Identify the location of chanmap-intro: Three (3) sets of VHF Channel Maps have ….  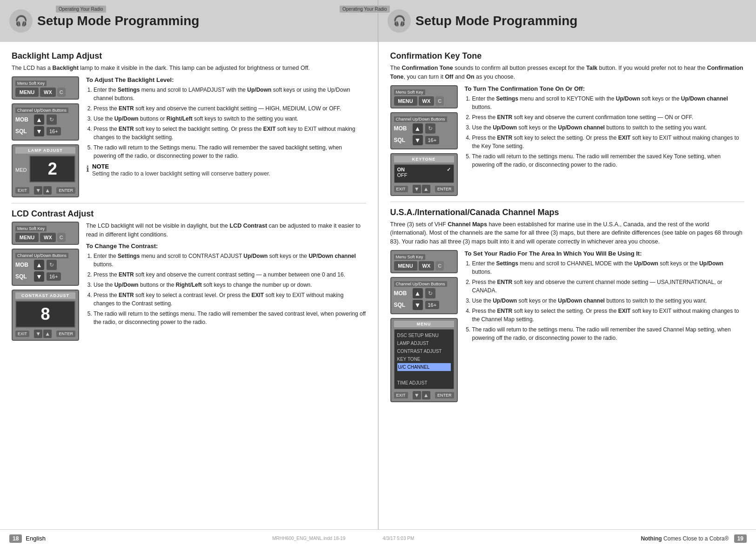
(568, 233).